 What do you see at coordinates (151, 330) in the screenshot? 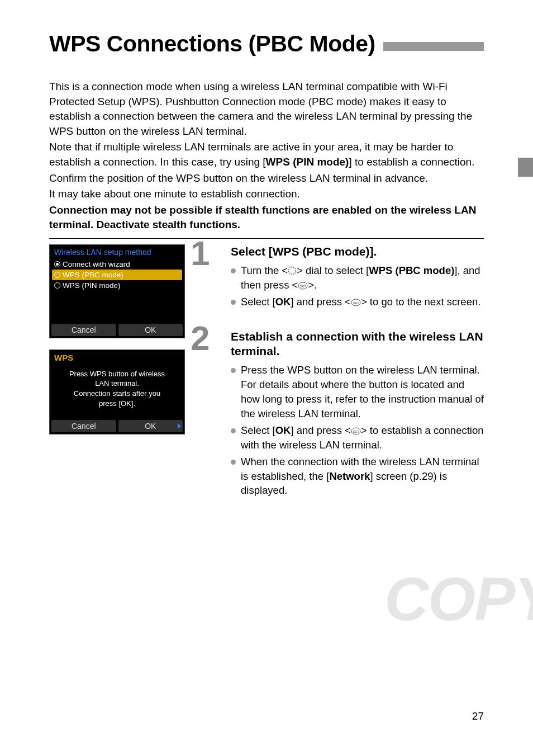
I see `ss1-ok-button: OK` at bounding box center [151, 330].